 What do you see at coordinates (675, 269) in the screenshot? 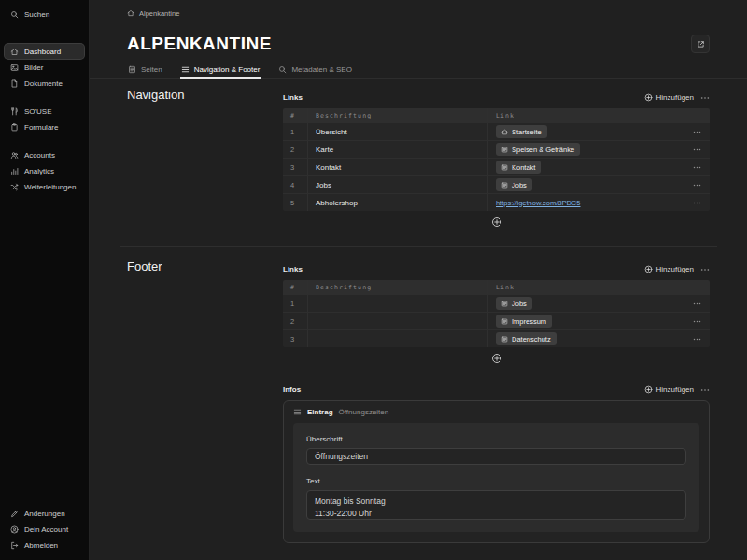
I see `add-button-label: Hinzufügen` at bounding box center [675, 269].